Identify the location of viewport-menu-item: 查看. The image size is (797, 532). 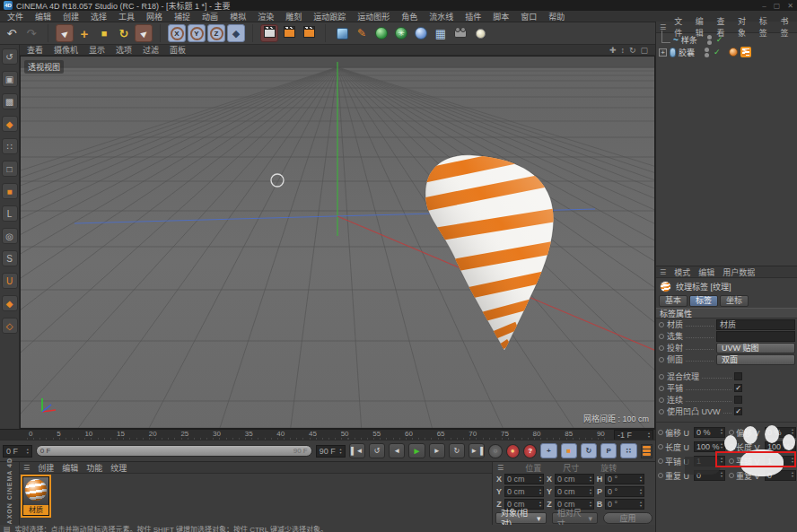
(35, 50).